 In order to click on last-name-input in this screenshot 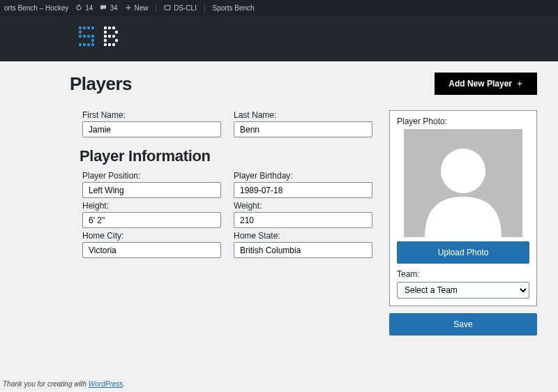, I will do `click(303, 130)`.